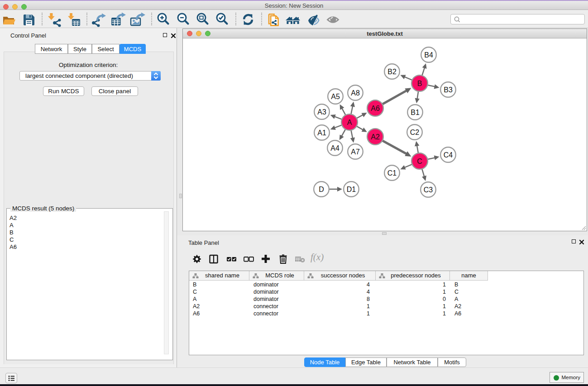 This screenshot has height=386, width=588. Describe the element at coordinates (355, 93) in the screenshot. I see `svg-text: A8` at that location.